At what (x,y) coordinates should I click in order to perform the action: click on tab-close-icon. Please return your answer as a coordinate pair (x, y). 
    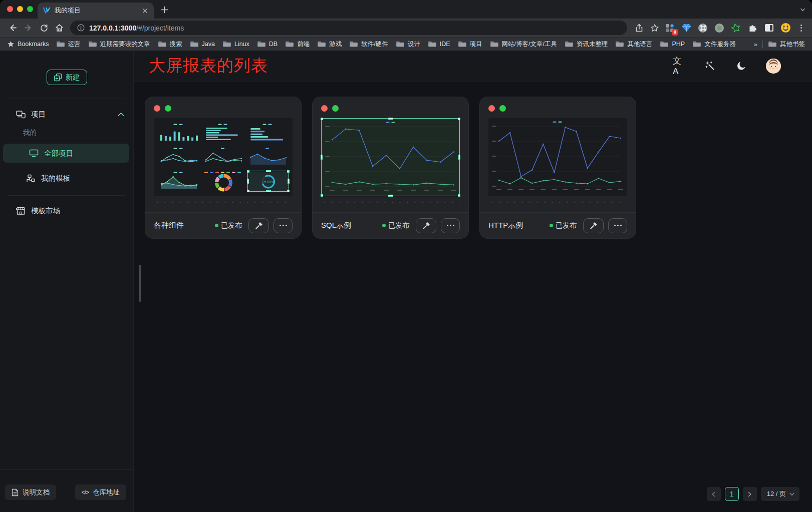
    Looking at the image, I should click on (145, 11).